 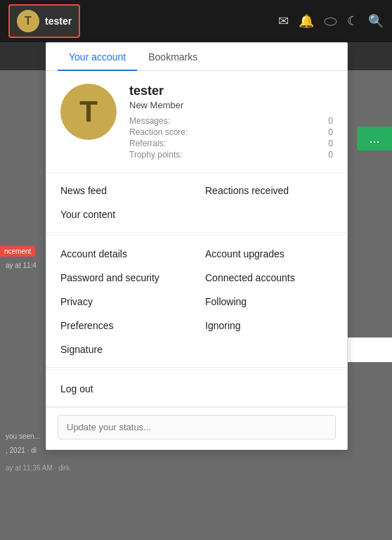 I want to click on menu-item-account-upgrades: Account upgrades, so click(x=269, y=254).